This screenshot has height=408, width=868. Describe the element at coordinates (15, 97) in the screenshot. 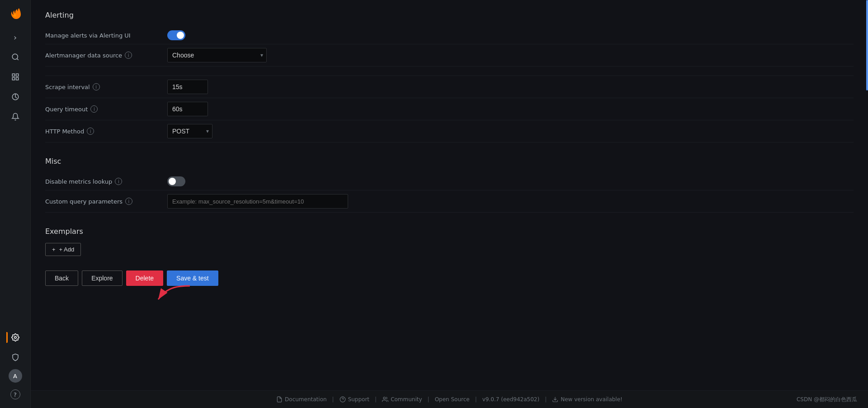

I see `explore-icon` at that location.